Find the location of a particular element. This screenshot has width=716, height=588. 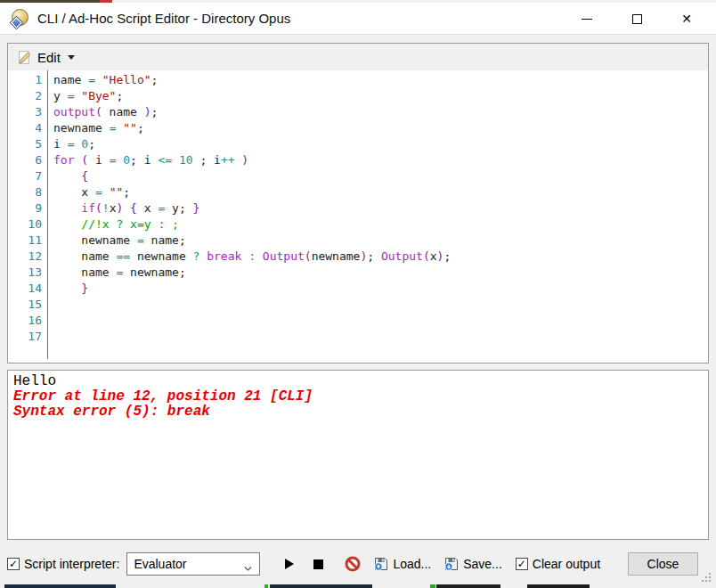

code-text: if(!x) { x = y; } is located at coordinates (123, 208).